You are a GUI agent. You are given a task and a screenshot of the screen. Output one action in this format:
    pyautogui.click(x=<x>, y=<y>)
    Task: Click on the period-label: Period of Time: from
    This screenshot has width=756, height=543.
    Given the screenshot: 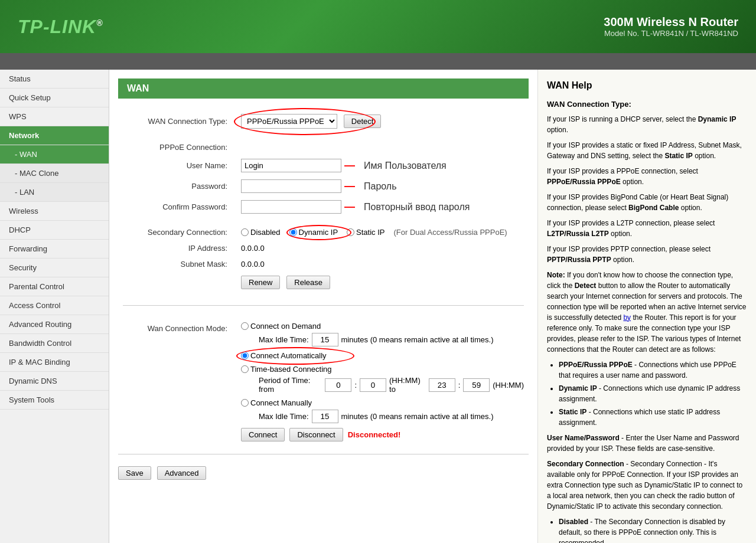 What is the action you would take?
    pyautogui.click(x=291, y=385)
    